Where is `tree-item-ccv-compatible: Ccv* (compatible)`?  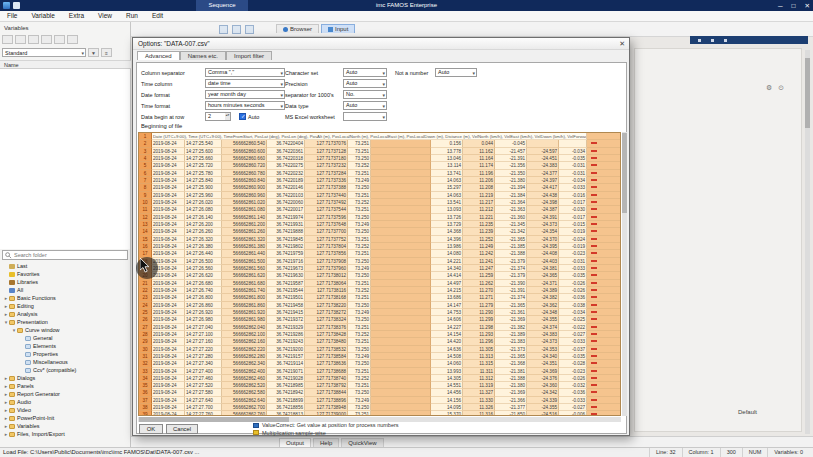 tree-item-ccv-compatible: Ccv* (compatible) is located at coordinates (65, 370).